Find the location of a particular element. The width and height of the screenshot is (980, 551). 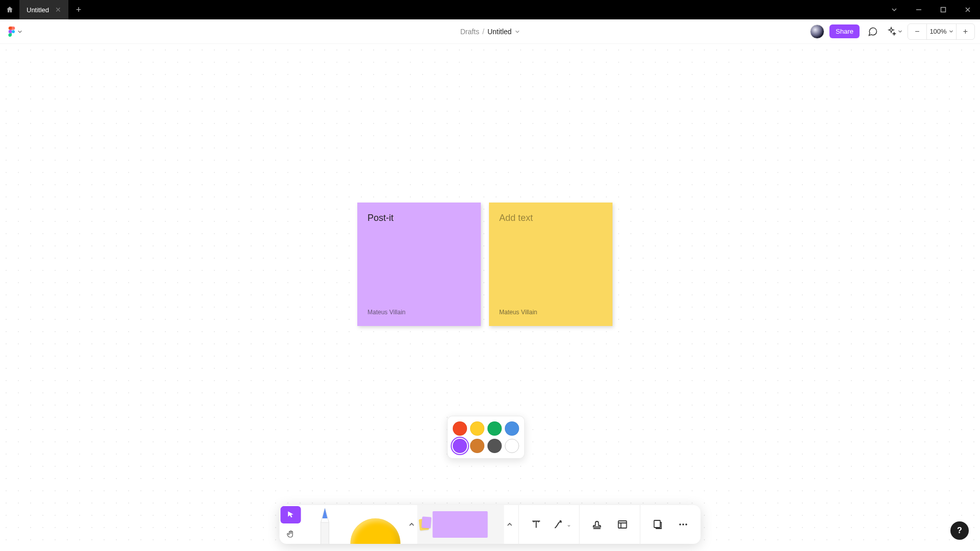

connector-icon is located at coordinates (559, 524).